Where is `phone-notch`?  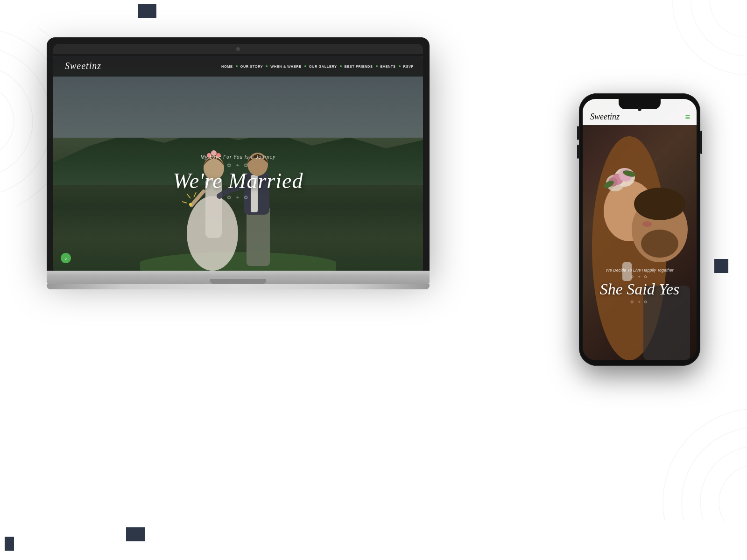
phone-notch is located at coordinates (640, 104).